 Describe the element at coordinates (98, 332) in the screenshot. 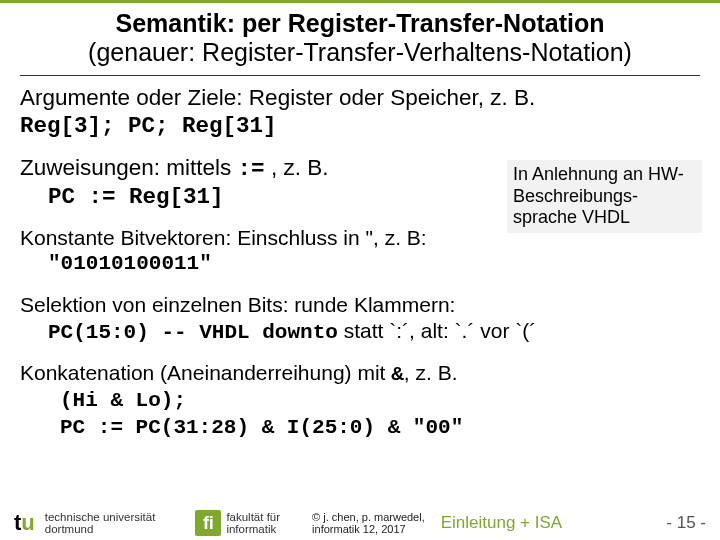

I see `select-code: PC(15:0)` at that location.